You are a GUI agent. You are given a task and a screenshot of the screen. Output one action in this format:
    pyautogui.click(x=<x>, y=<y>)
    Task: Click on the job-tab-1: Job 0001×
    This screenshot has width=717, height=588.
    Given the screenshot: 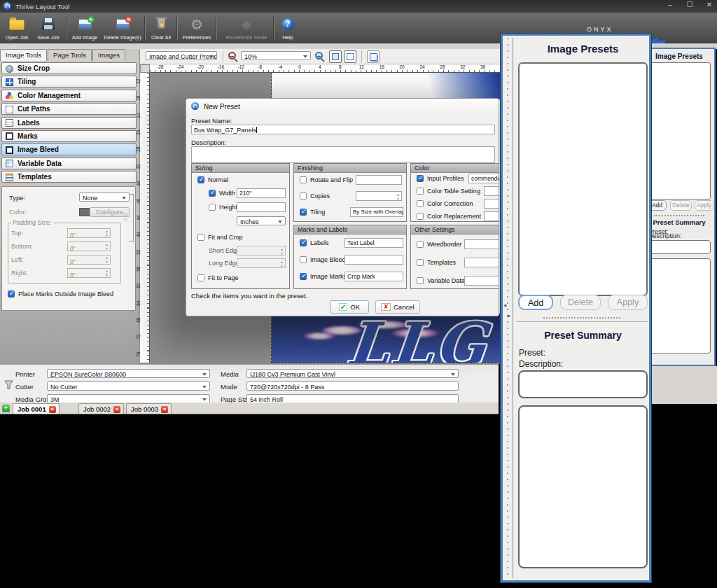 What is the action you would take?
    pyautogui.click(x=36, y=409)
    